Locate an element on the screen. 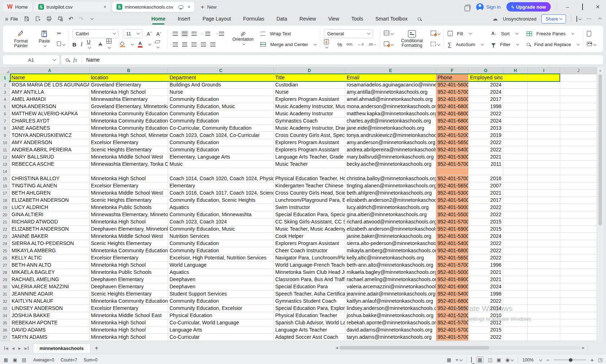  print-icon is located at coordinates (49, 19).